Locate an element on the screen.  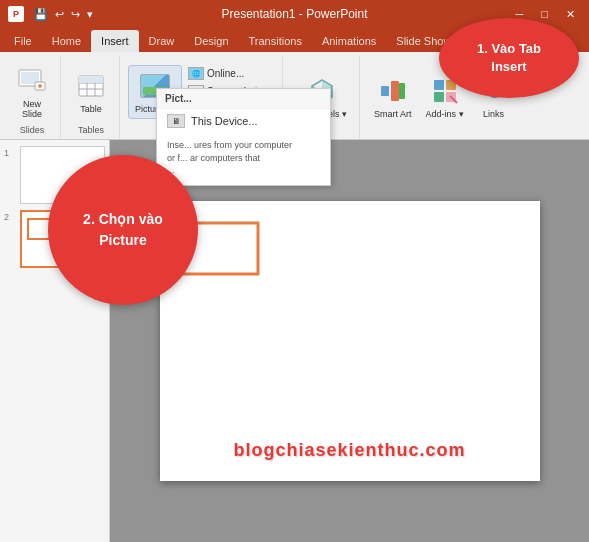
watermark: blogchiasekienthuc.com is located at coordinates (349, 450).